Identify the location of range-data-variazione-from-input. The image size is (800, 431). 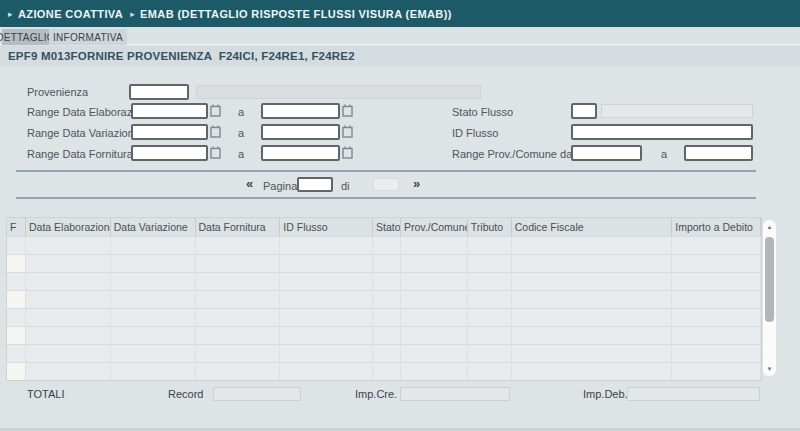
(170, 132).